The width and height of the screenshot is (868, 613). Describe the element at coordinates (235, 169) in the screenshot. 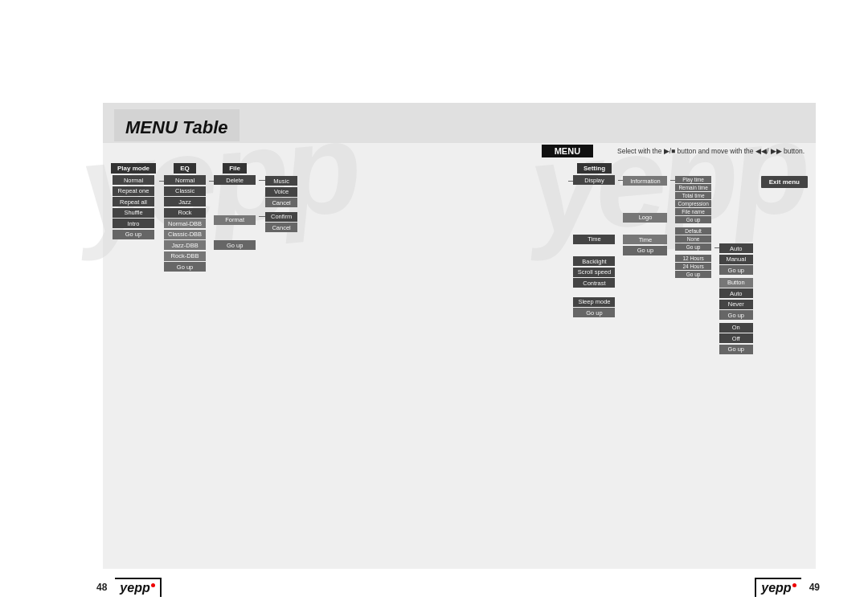

I see `file-header: File` at that location.